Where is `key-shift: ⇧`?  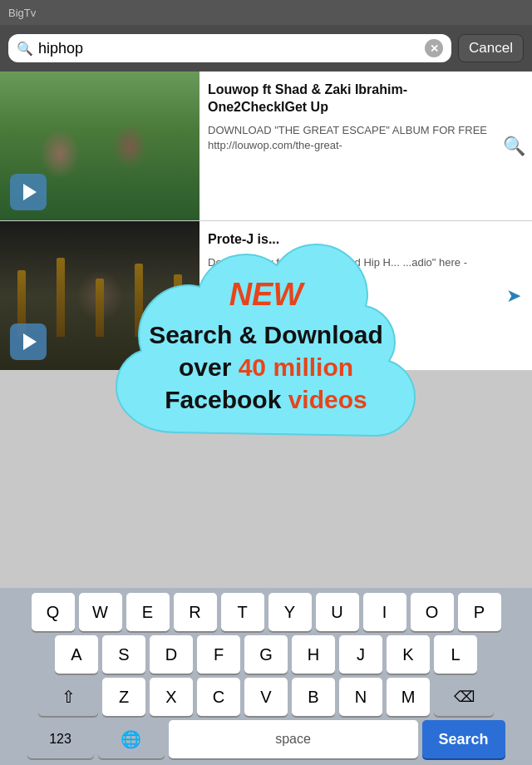
key-shift: ⇧ is located at coordinates (68, 697).